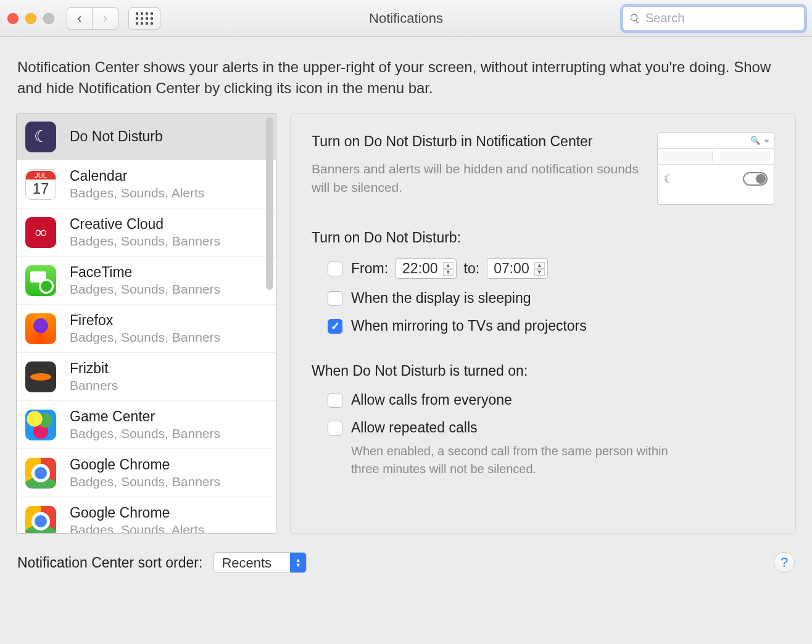 This screenshot has height=644, width=812. Describe the element at coordinates (80, 19) in the screenshot. I see `back-button: ‹` at that location.